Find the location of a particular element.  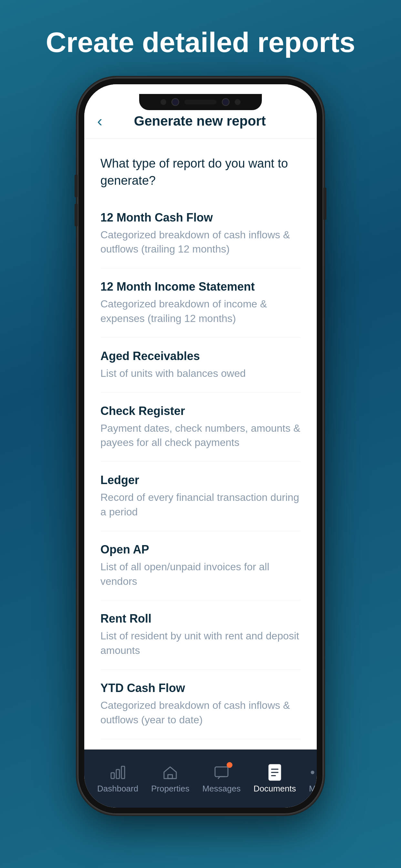

report-item-description: Categorized breakdown of income & expens… is located at coordinates (201, 311).